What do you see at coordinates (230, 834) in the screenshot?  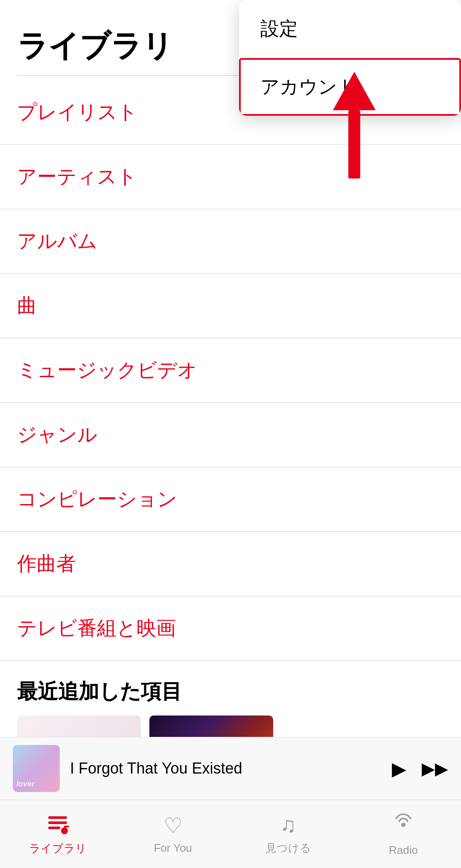 I see `tab-bar: ライブラリ ♡ For You ♫ 見つける Radio` at bounding box center [230, 834].